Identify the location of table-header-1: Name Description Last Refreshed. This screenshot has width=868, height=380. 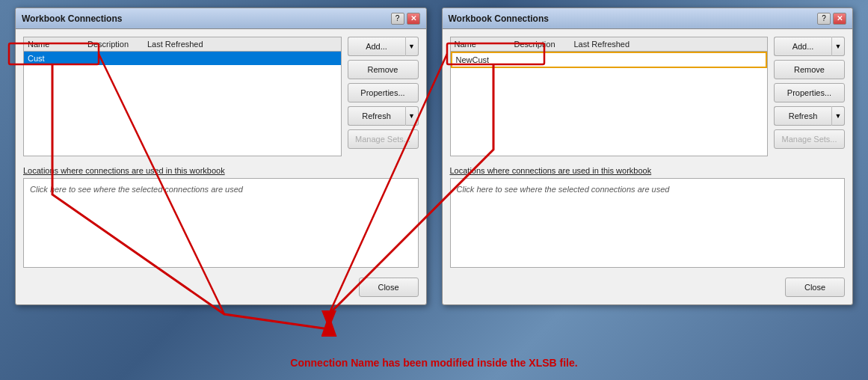
(182, 45).